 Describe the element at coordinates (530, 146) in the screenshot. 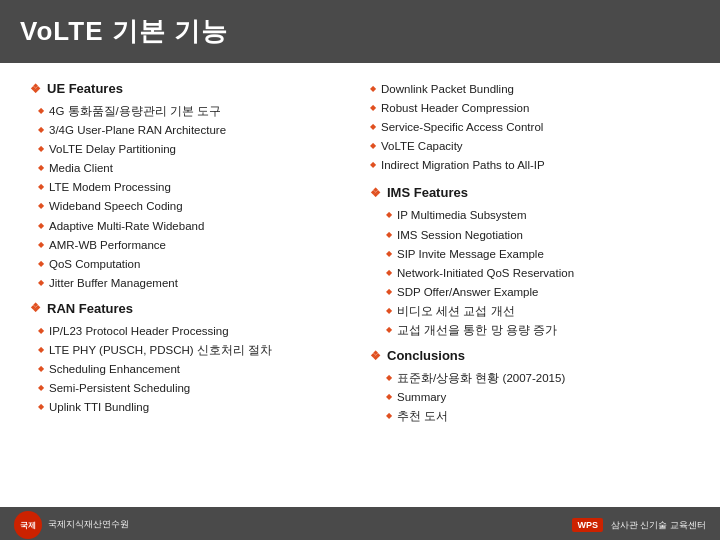

I see `list-item: VoLTE Capacity` at that location.